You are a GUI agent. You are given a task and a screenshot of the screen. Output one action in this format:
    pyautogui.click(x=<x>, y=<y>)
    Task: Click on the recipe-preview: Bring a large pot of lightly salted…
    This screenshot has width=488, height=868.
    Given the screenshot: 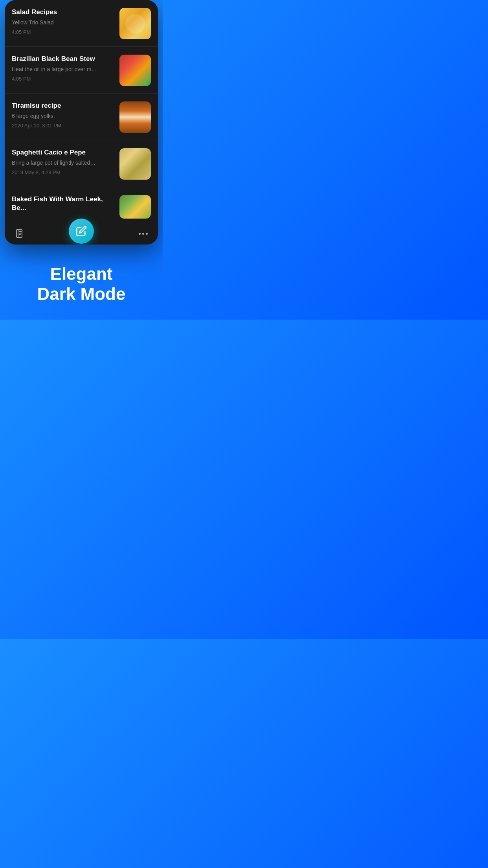 What is the action you would take?
    pyautogui.click(x=63, y=163)
    